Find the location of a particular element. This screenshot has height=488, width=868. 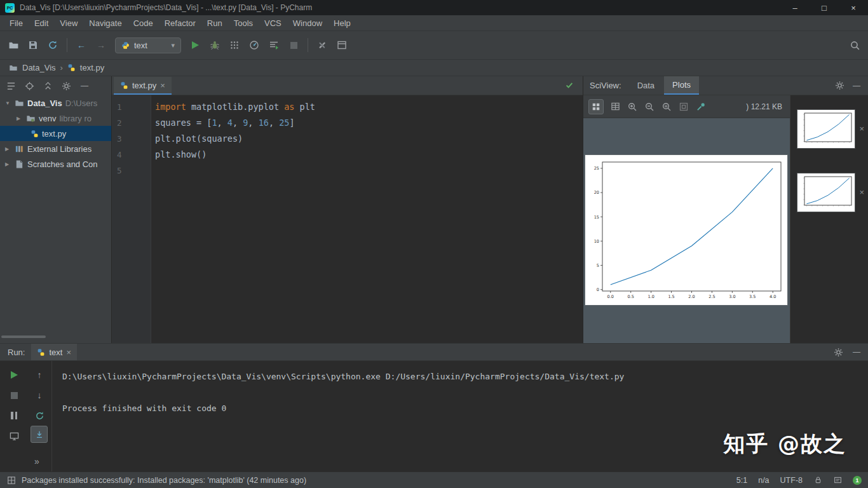

git-branch: n/a is located at coordinates (764, 480).